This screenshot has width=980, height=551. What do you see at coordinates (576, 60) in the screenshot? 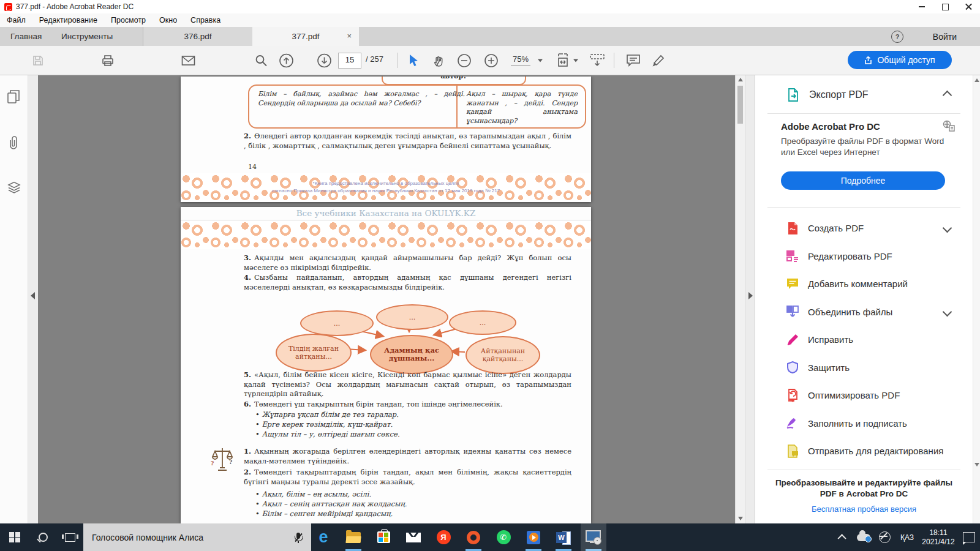
I see `fit-dropdown-icon` at bounding box center [576, 60].